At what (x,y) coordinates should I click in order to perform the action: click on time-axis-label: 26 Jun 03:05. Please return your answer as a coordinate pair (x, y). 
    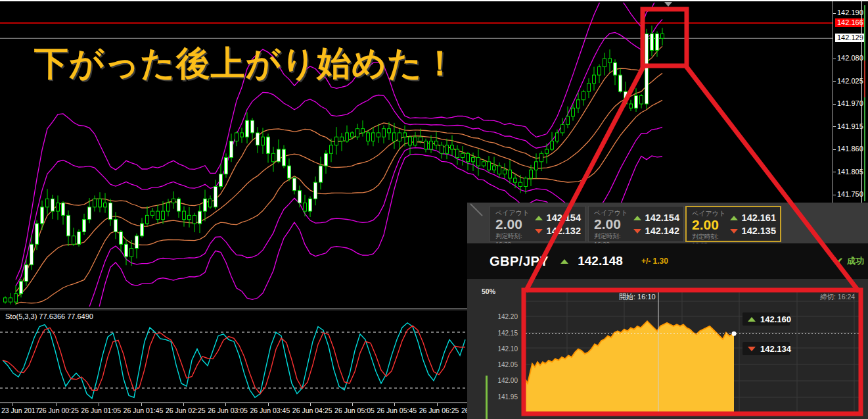
    Looking at the image, I should click on (227, 410).